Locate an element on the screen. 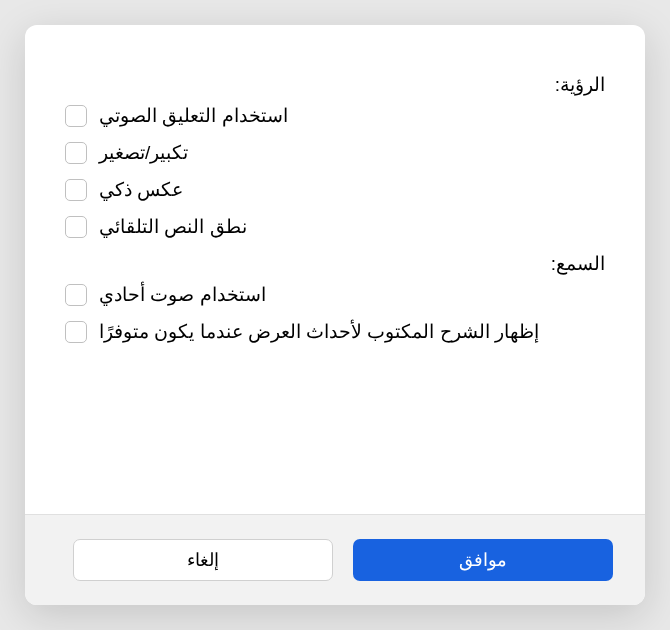  captions-checkbox is located at coordinates (76, 332).